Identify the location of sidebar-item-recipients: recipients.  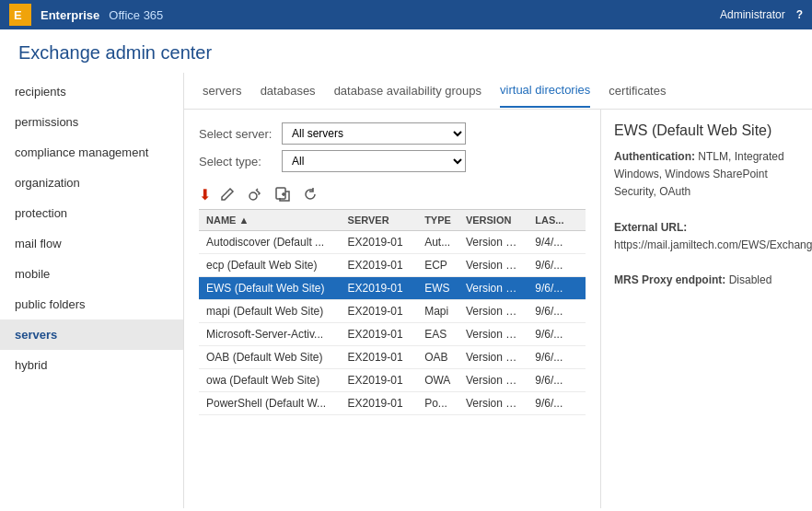
(92, 92).